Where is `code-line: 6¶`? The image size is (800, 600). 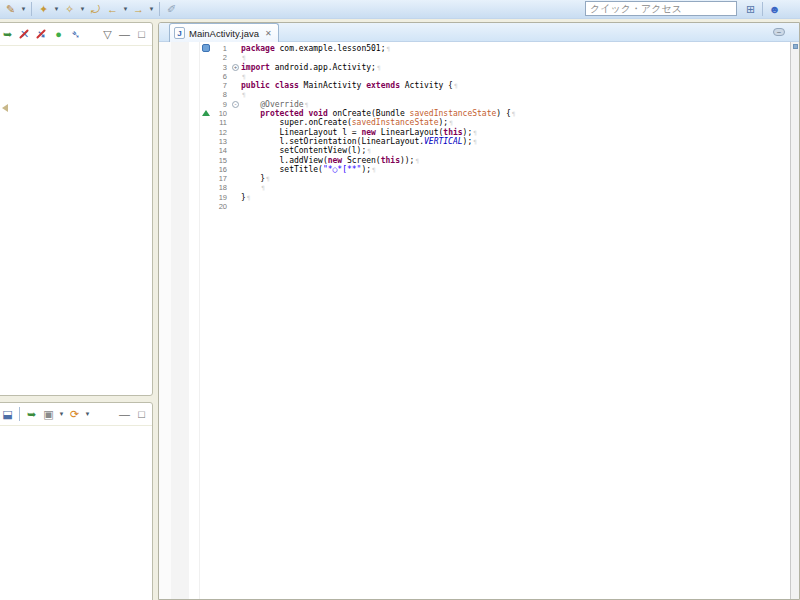
code-line: 6¶ is located at coordinates (495, 76).